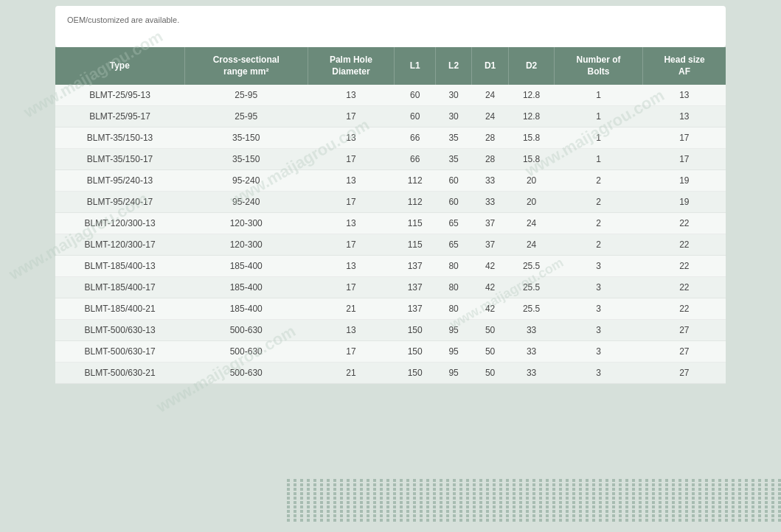 Image resolution: width=781 pixels, height=532 pixels. I want to click on cell-cross_section: 500-630, so click(246, 330).